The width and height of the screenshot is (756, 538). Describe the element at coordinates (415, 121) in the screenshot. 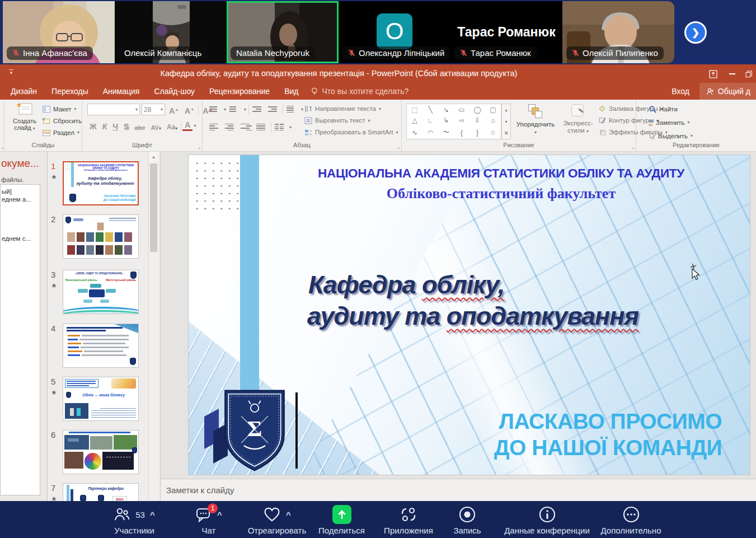

I see `shape-icon: △` at that location.